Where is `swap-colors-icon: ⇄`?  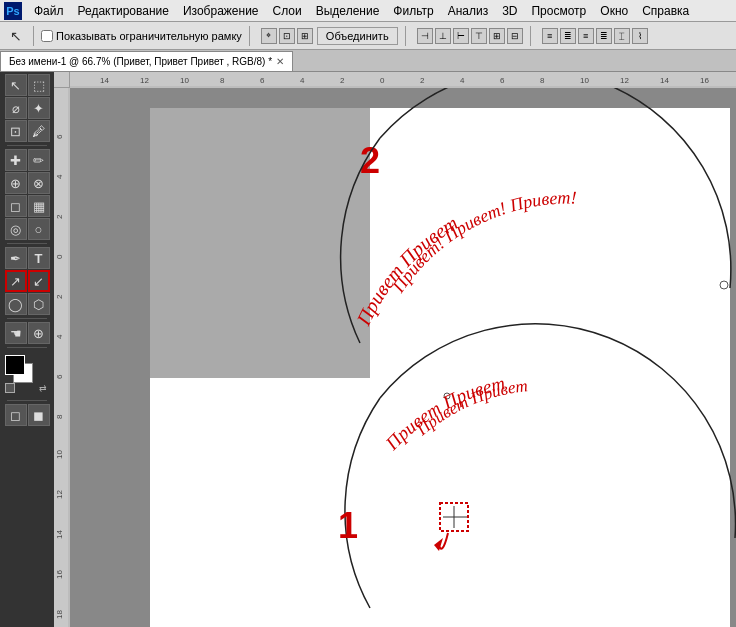 swap-colors-icon: ⇄ is located at coordinates (43, 388).